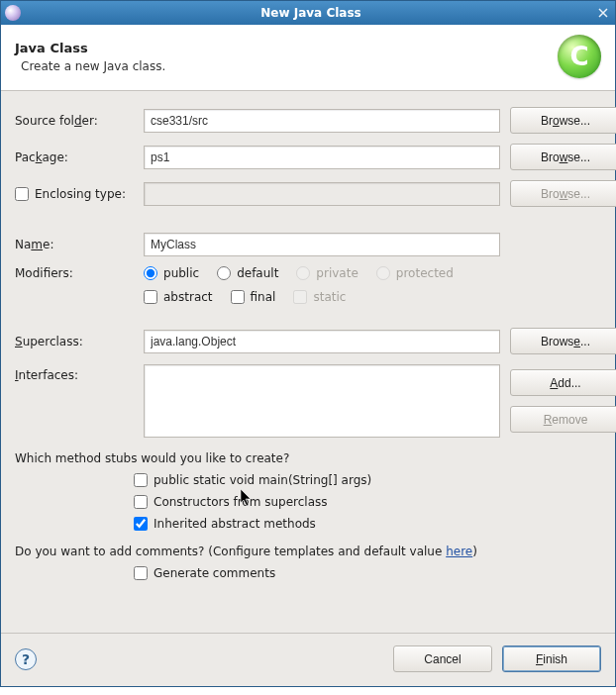 Image resolution: width=616 pixels, height=695 pixels. What do you see at coordinates (319, 297) in the screenshot?
I see `modifier-static-checkbox: static` at bounding box center [319, 297].